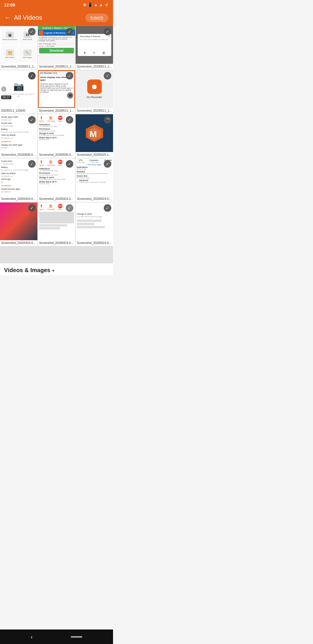 This screenshot has height=644, width=313. I want to click on uninstall-button: 🗑 Uninstall, so click(51, 119).